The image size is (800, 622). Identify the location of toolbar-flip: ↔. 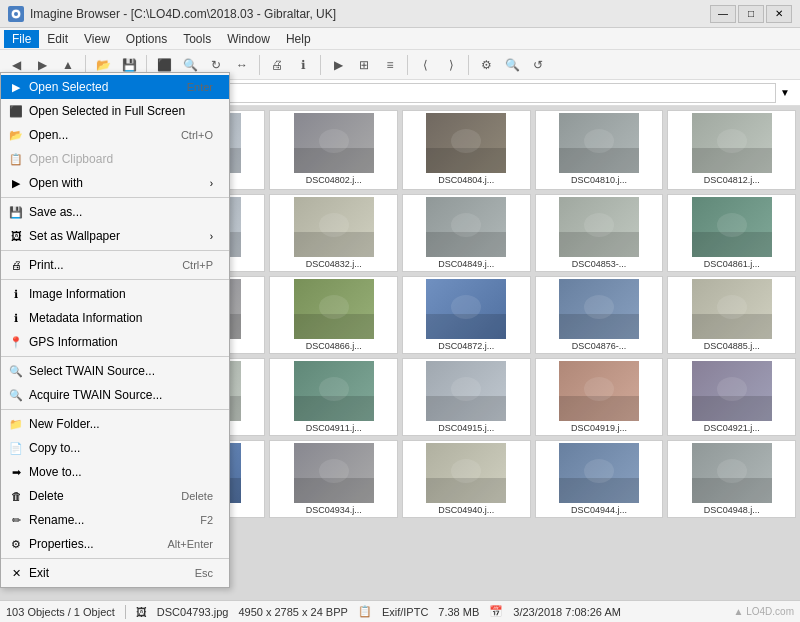
(242, 65).